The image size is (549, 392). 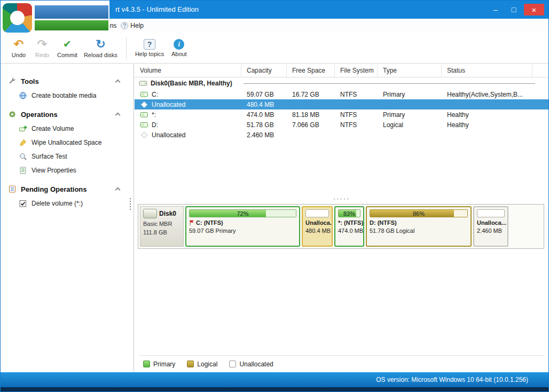 What do you see at coordinates (124, 26) in the screenshot?
I see `help-question-icon: ?` at bounding box center [124, 26].